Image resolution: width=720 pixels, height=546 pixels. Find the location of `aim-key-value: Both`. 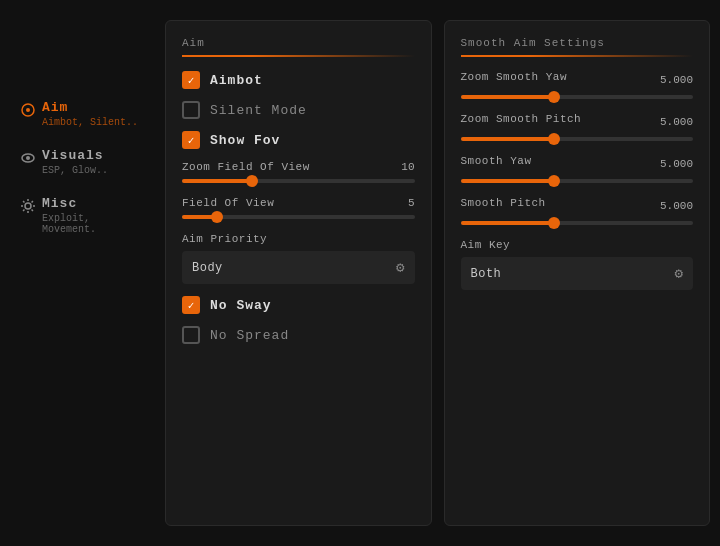

aim-key-value: Both is located at coordinates (486, 274).